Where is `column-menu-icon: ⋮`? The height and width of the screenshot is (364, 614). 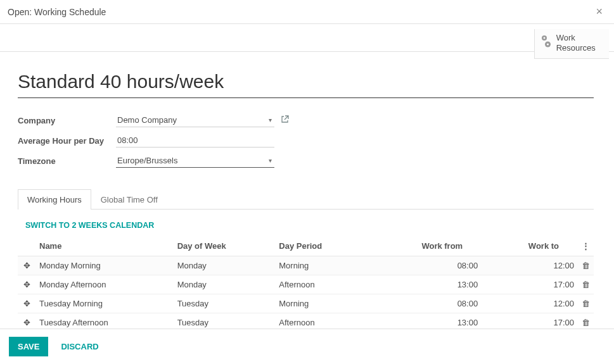 column-menu-icon: ⋮ is located at coordinates (585, 246).